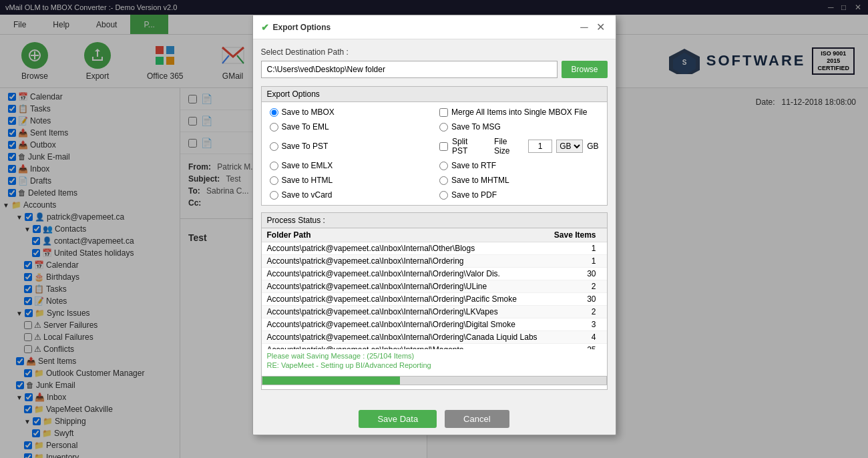 The width and height of the screenshot is (868, 458). What do you see at coordinates (331, 381) in the screenshot?
I see `progress-bar-fill` at bounding box center [331, 381].